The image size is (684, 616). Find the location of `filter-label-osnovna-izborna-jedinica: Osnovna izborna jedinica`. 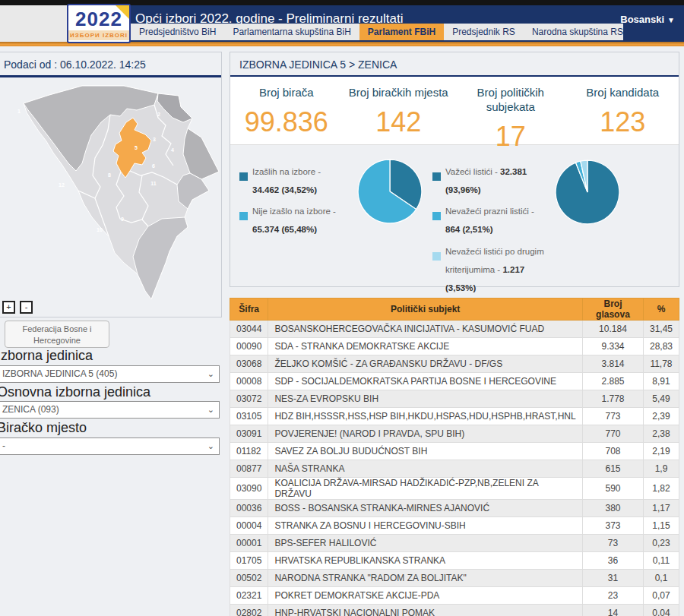

filter-label-osnovna-izborna-jedinica: Osnovna izborna jedinica is located at coordinates (75, 392).